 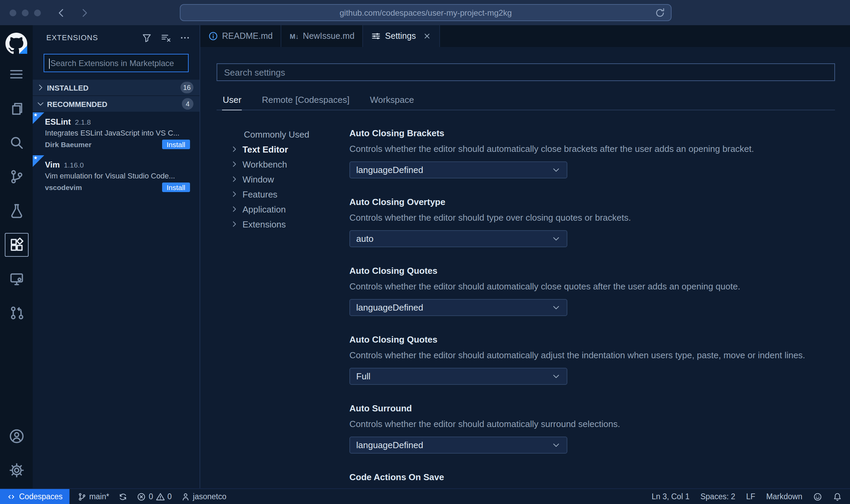 I want to click on explorer-button, so click(x=16, y=108).